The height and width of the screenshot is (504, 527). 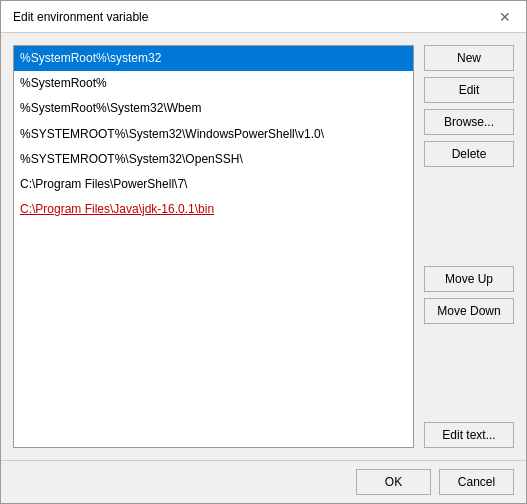 What do you see at coordinates (469, 435) in the screenshot?
I see `edit-text-button: Edit text...` at bounding box center [469, 435].